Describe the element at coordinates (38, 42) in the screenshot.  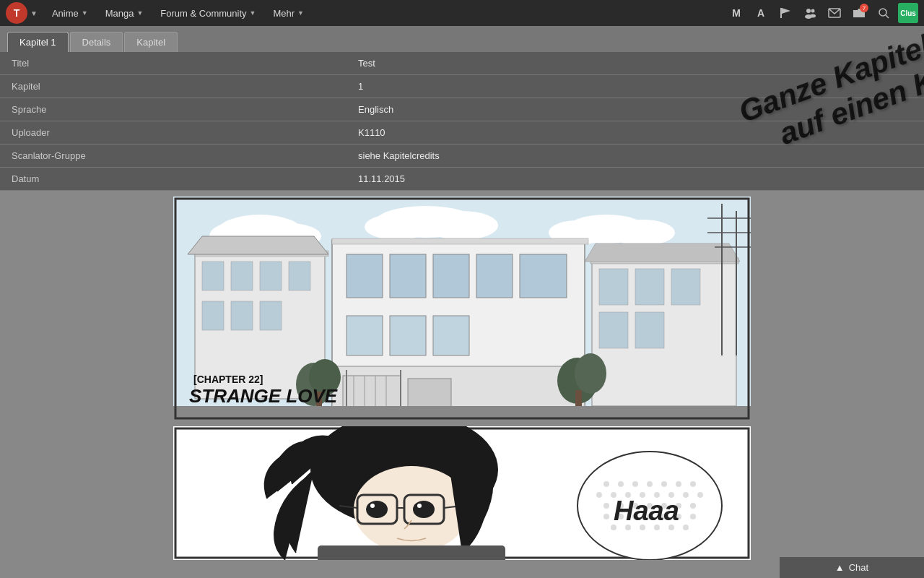
I see `tab-kapitel1: Kapitel 1` at that location.